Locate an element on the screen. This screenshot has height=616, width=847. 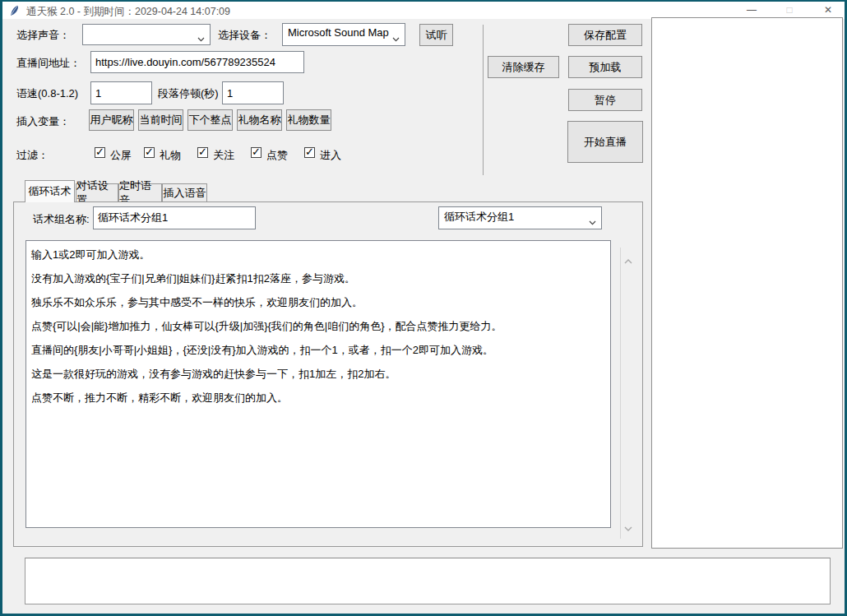
script-group-value: 循环话术分组1 is located at coordinates (479, 217).